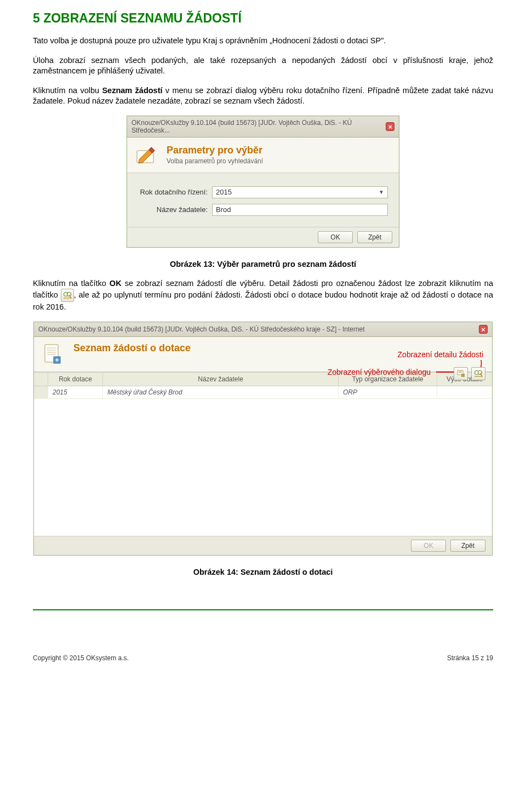 The height and width of the screenshot is (812, 526). I want to click on list-icon, so click(54, 355).